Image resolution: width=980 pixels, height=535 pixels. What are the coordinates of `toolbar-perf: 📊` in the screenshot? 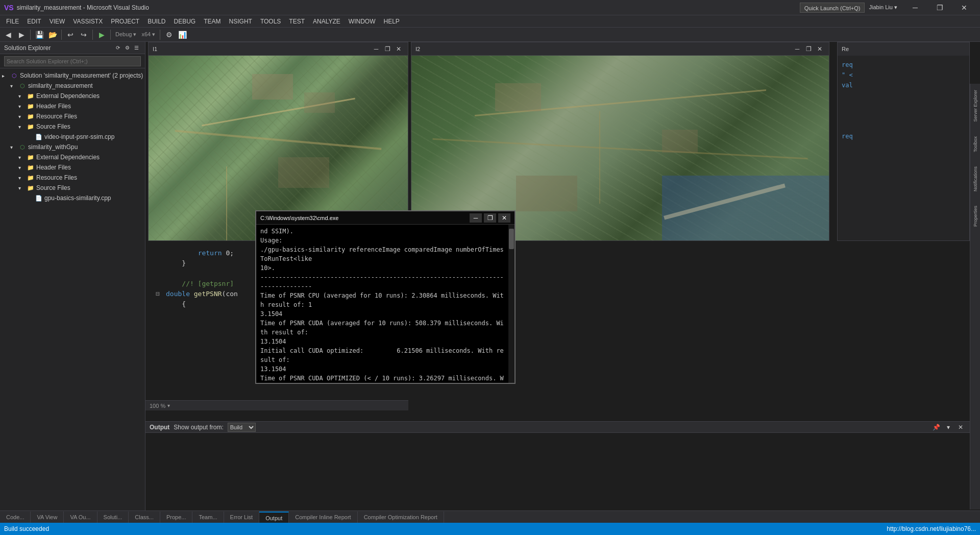 It's located at (182, 35).